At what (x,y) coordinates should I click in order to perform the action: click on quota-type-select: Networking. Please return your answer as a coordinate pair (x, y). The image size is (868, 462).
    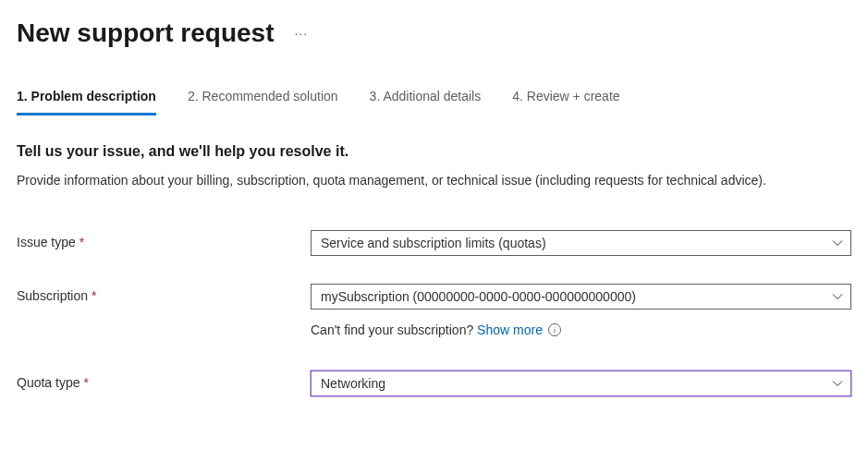
    Looking at the image, I should click on (581, 383).